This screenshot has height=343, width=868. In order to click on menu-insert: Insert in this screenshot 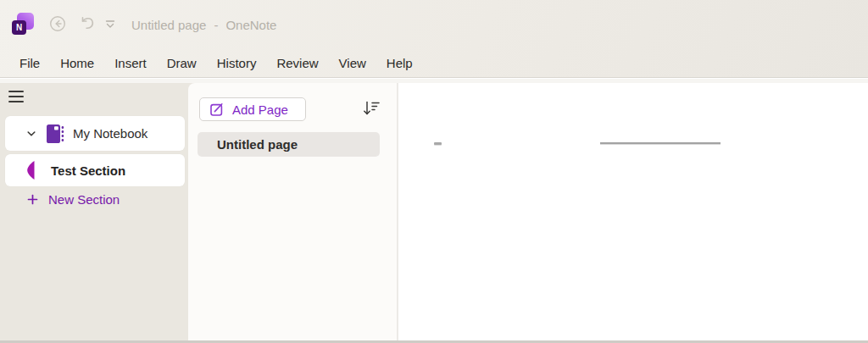, I will do `click(131, 63)`.